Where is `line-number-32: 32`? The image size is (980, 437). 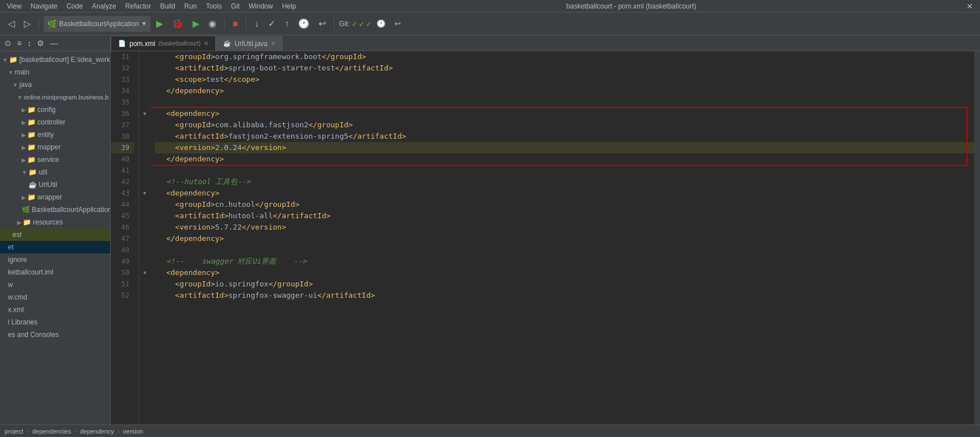
line-number-32: 32 is located at coordinates (123, 68).